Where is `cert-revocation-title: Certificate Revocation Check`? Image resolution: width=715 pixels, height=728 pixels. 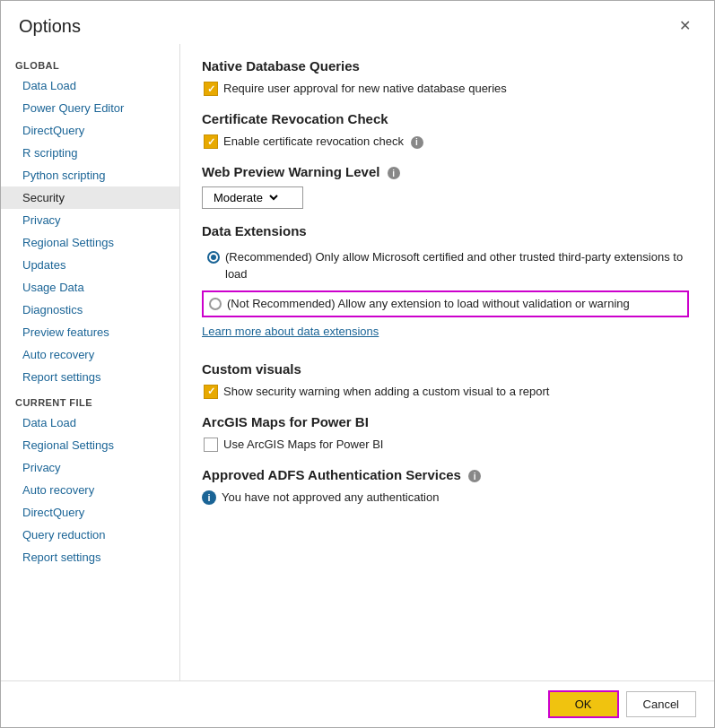
cert-revocation-title: Certificate Revocation Check is located at coordinates (445, 118).